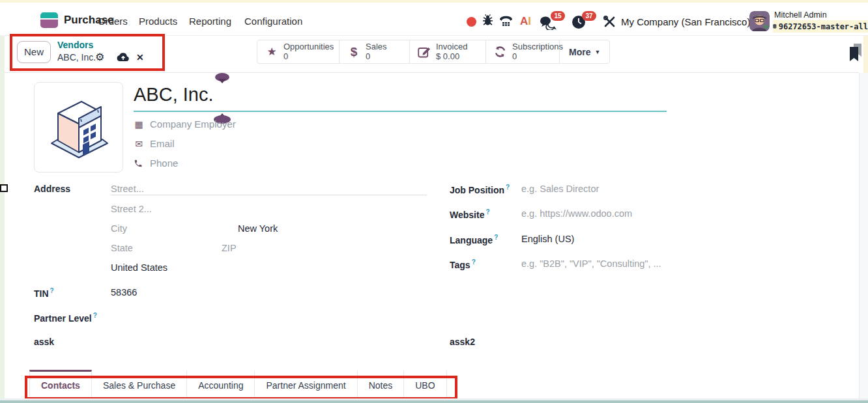  Describe the element at coordinates (500, 52) in the screenshot. I see `refresh-icon` at that location.